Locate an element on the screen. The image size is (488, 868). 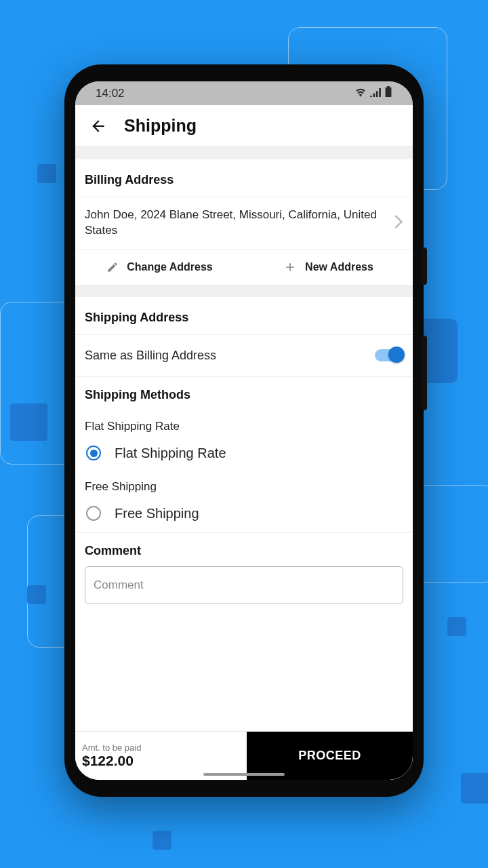
app-bar: Shipping is located at coordinates (244, 126).